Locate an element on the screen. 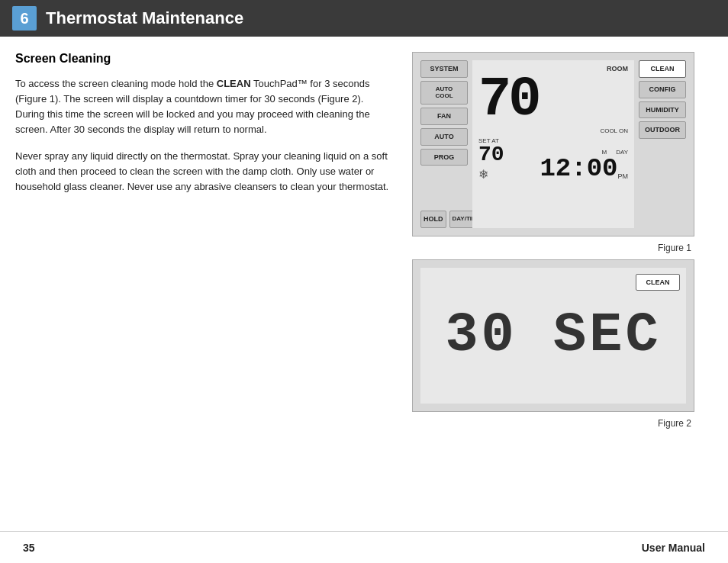  pm-label: PM is located at coordinates (623, 176).